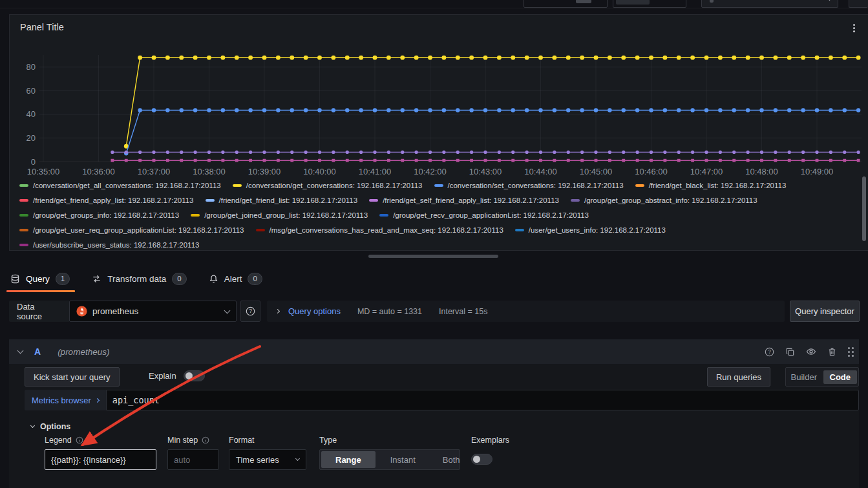 The height and width of the screenshot is (488, 868). What do you see at coordinates (132, 230) in the screenshot?
I see `legend-item: /group/get_user_req_group_applicationLis…` at bounding box center [132, 230].